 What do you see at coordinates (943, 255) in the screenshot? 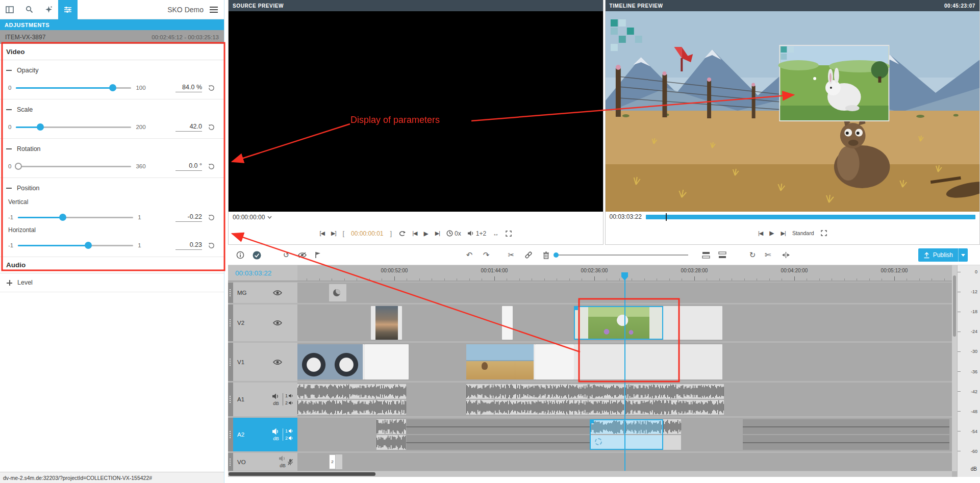
I see `publish-button: Publish` at bounding box center [943, 255].